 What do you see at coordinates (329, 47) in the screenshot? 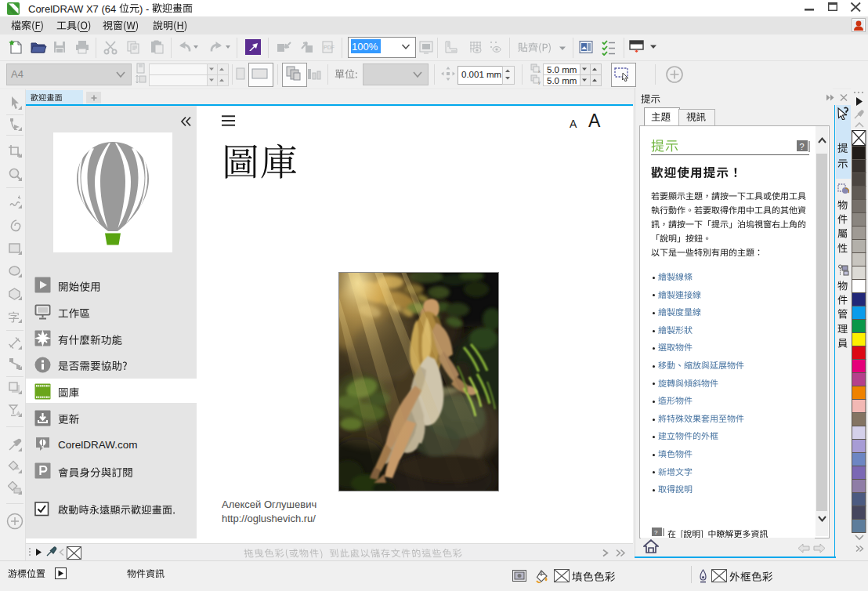
I see `svg-text: PDF` at bounding box center [329, 47].